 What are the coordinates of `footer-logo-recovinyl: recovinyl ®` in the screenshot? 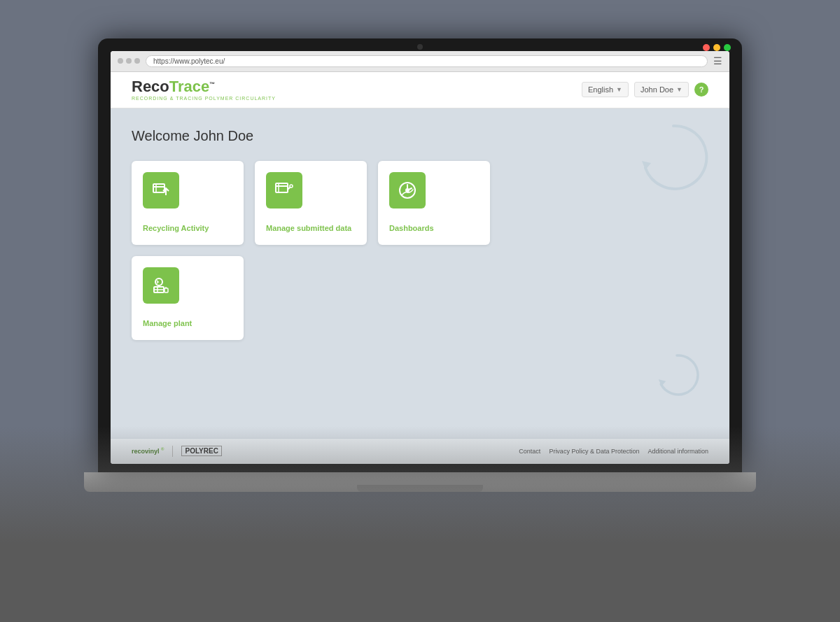 It's located at (148, 451).